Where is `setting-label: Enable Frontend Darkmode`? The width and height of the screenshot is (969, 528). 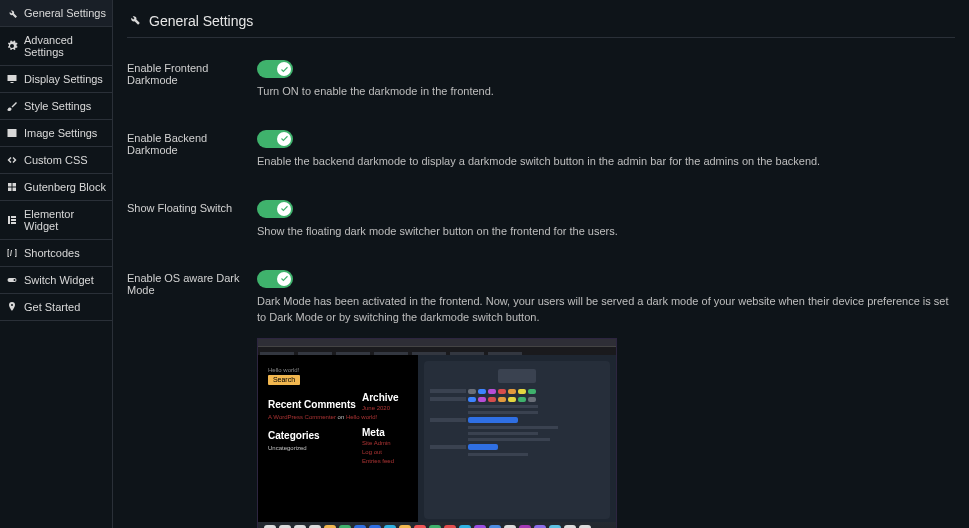 setting-label: Enable Frontend Darkmode is located at coordinates (192, 80).